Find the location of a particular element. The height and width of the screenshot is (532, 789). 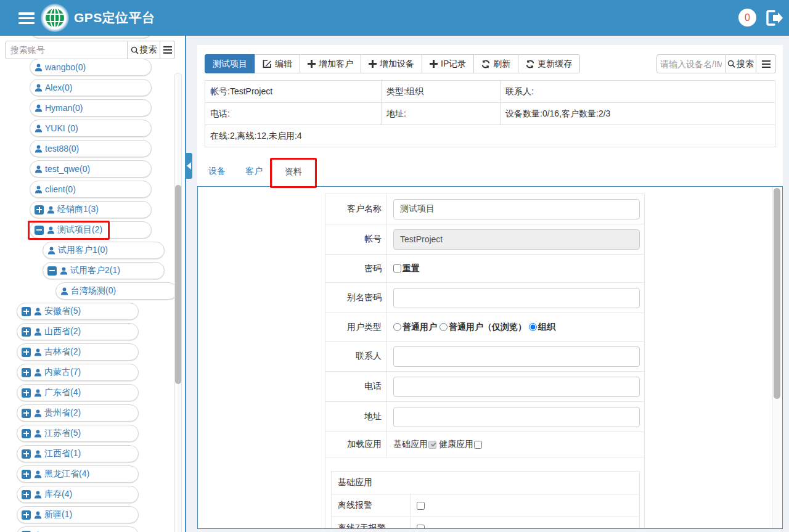

checkbox-健康应用 is located at coordinates (478, 445).